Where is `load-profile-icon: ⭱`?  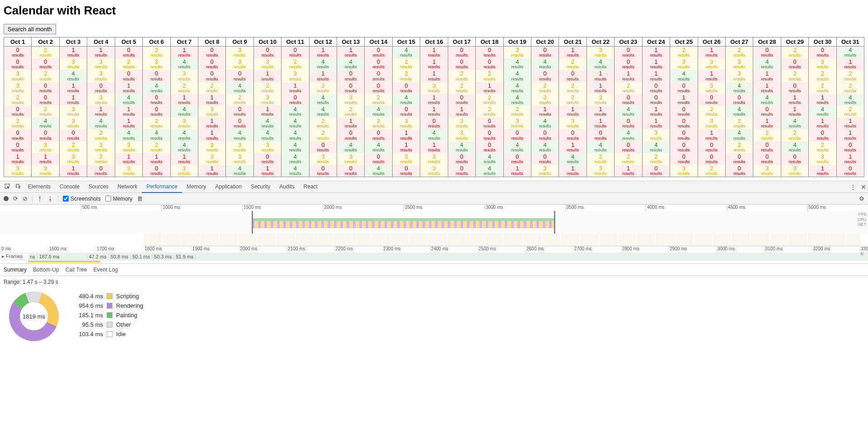 load-profile-icon: ⭱ is located at coordinates (40, 199).